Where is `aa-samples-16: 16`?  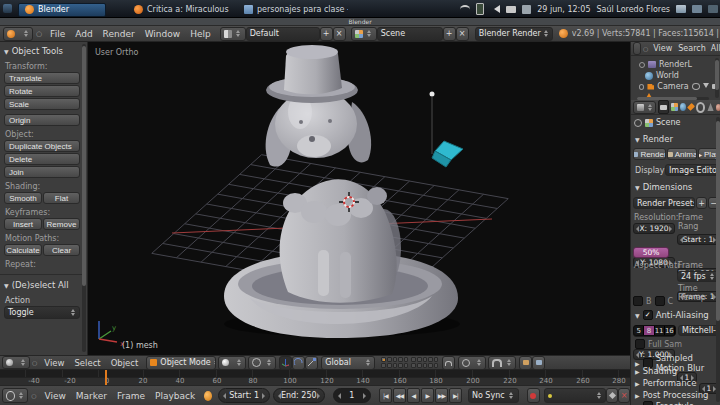 aa-samples-16: 16 is located at coordinates (670, 330).